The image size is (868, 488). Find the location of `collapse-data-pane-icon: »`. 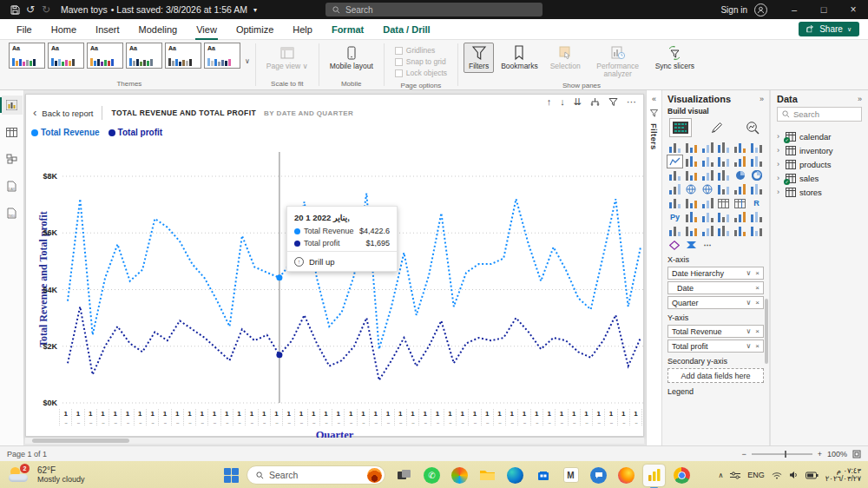

collapse-data-pane-icon: » is located at coordinates (859, 99).